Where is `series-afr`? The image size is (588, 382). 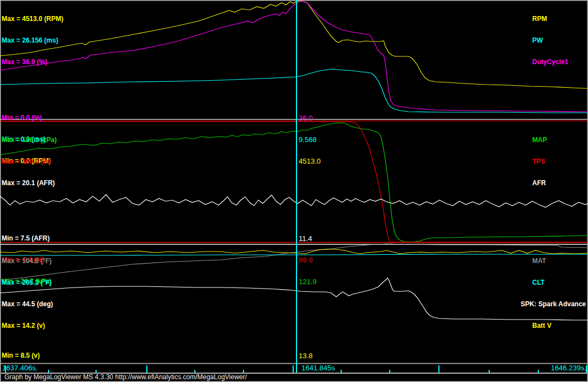
series-afr is located at coordinates (294, 201).